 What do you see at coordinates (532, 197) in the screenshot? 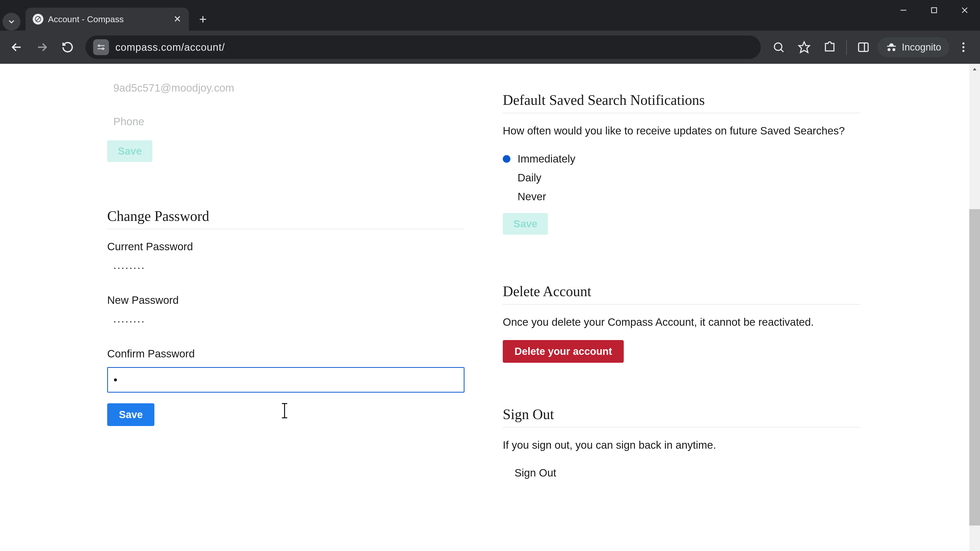
I see `radio-label: Never` at bounding box center [532, 197].